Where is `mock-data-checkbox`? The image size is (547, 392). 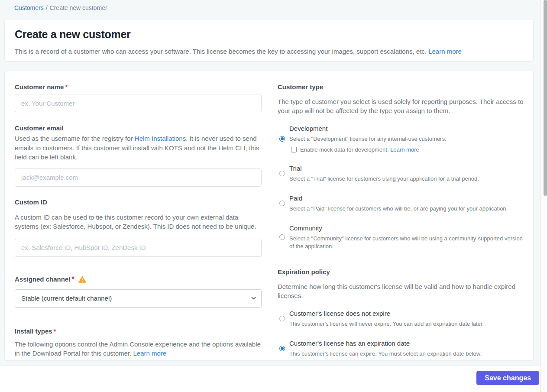
mock-data-checkbox is located at coordinates (294, 150).